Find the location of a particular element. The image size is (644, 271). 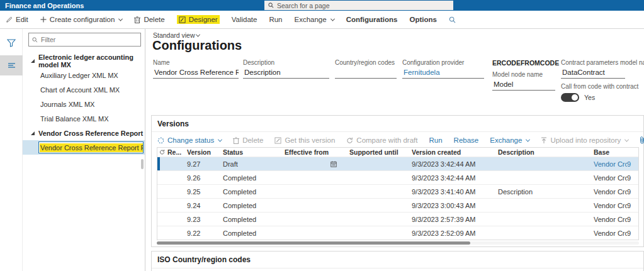

column-header-version-created: Version created is located at coordinates (455, 152).